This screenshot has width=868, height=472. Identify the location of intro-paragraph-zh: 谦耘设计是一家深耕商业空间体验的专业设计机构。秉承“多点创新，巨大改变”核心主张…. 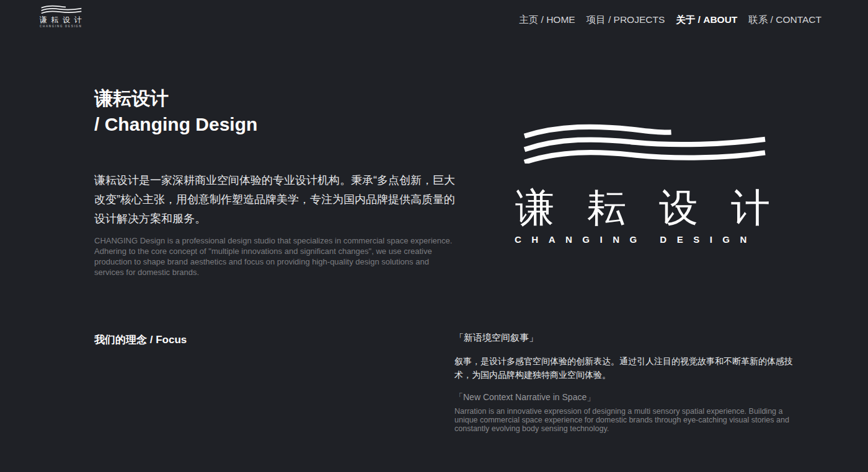
(278, 199).